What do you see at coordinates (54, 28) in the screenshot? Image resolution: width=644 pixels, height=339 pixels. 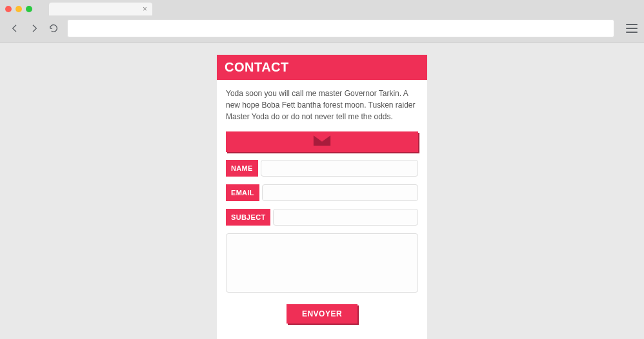 I see `reload-icon` at bounding box center [54, 28].